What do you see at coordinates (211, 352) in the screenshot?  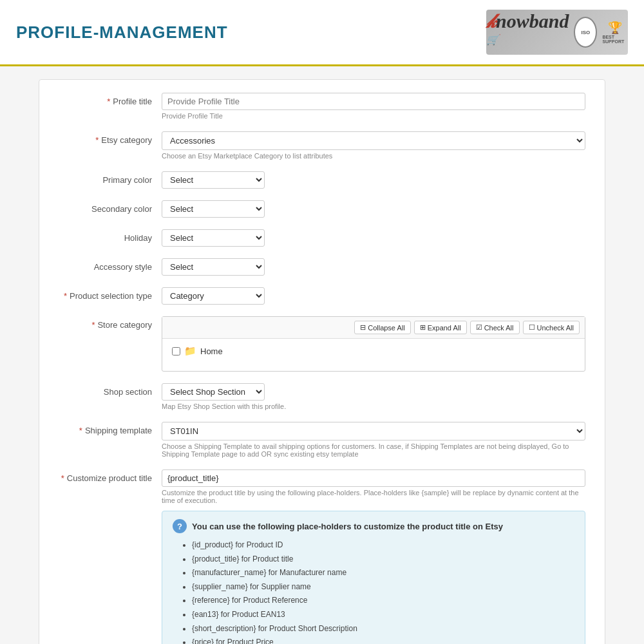 I see `home-label: Home` at bounding box center [211, 352].